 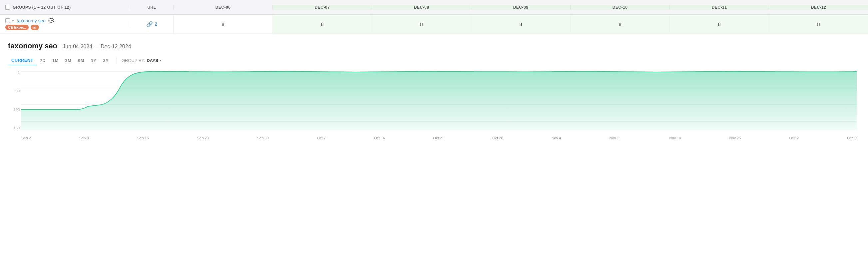 What do you see at coordinates (14, 128) in the screenshot?
I see `y-label-150: 150` at bounding box center [14, 128].